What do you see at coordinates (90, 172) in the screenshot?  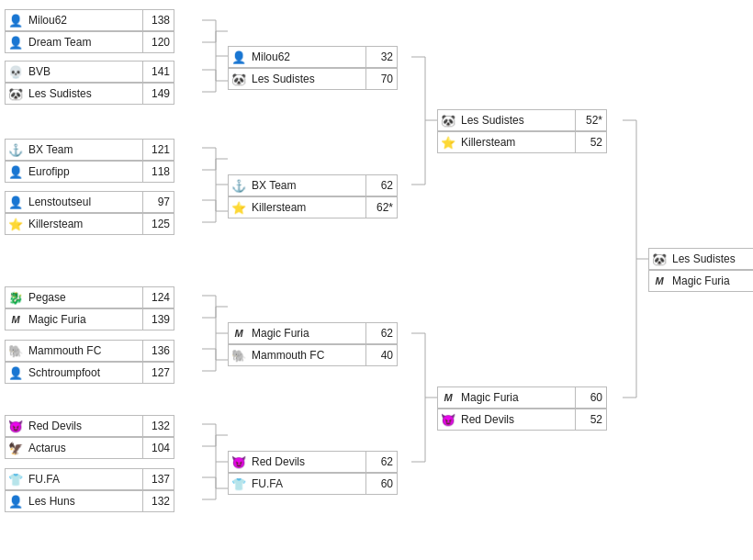 I see `r1-m3-t2: 👤 Eurofipp 118` at bounding box center [90, 172].